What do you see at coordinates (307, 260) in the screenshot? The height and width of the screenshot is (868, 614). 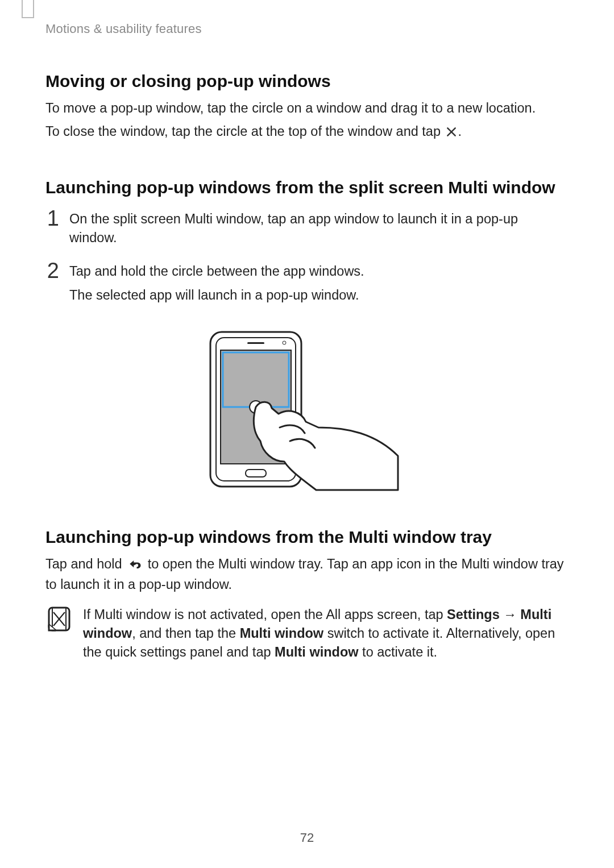 I see `steps-list: 1 On the split screen Multi window, tap …` at bounding box center [307, 260].